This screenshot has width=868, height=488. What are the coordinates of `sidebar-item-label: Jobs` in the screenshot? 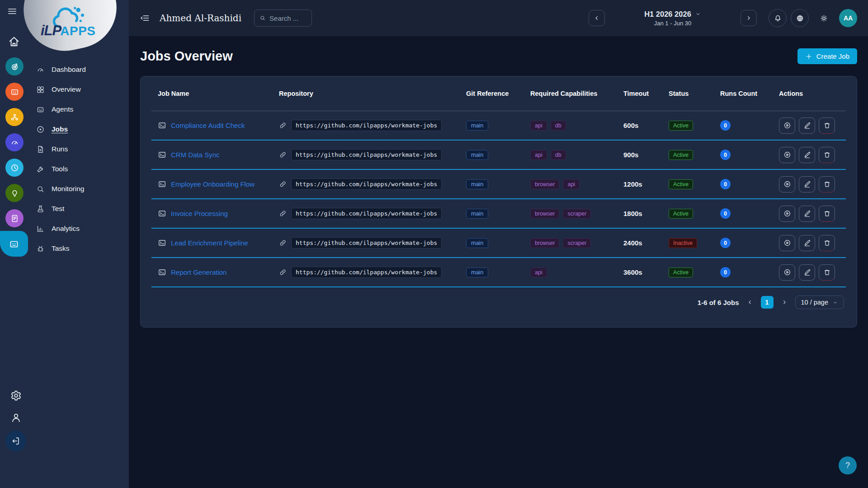 It's located at (60, 129).